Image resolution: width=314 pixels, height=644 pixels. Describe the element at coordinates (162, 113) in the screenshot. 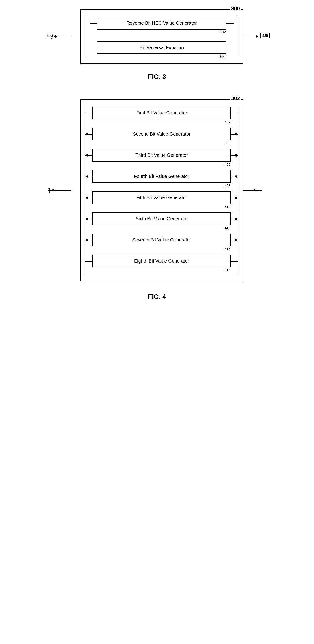

I see `fig4-row-0: First Bit Value Generator 402` at that location.